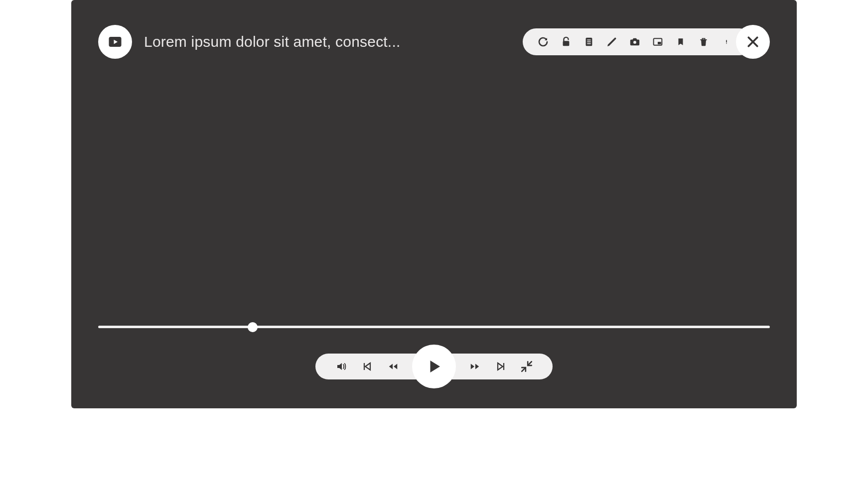  I want to click on video-badge, so click(115, 42).